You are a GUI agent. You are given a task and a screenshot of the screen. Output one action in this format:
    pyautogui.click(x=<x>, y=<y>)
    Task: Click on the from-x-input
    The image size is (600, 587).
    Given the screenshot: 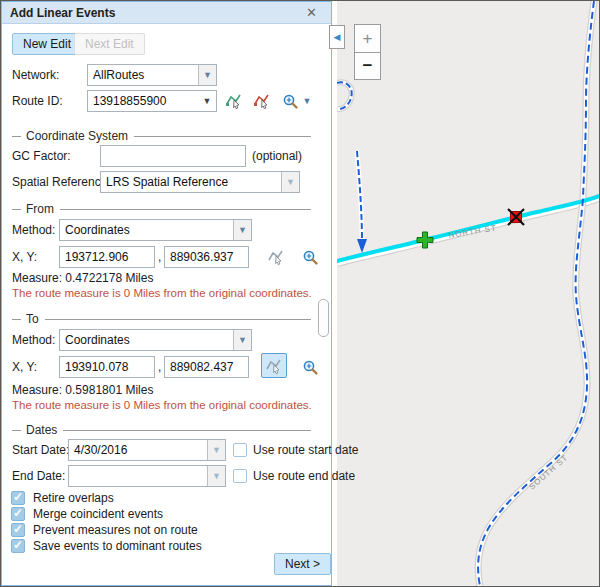 What is the action you would take?
    pyautogui.click(x=107, y=257)
    